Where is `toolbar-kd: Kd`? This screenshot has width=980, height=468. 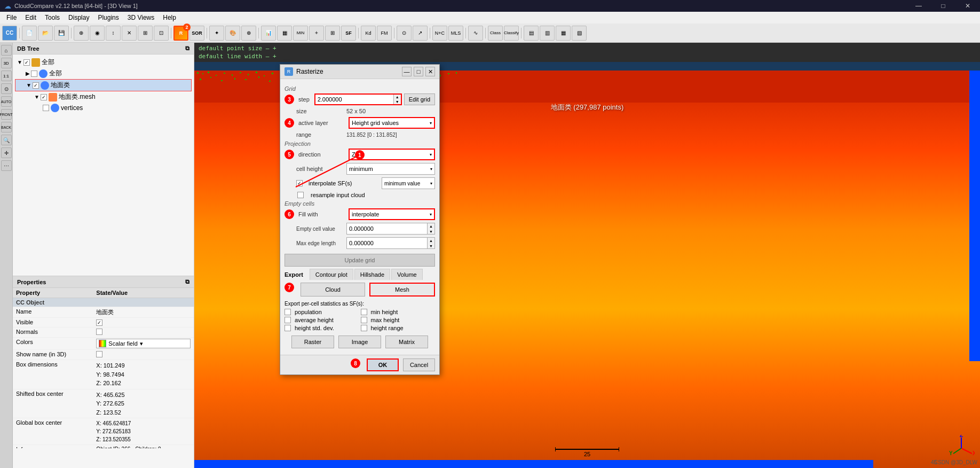 toolbar-kd: Kd is located at coordinates (368, 33).